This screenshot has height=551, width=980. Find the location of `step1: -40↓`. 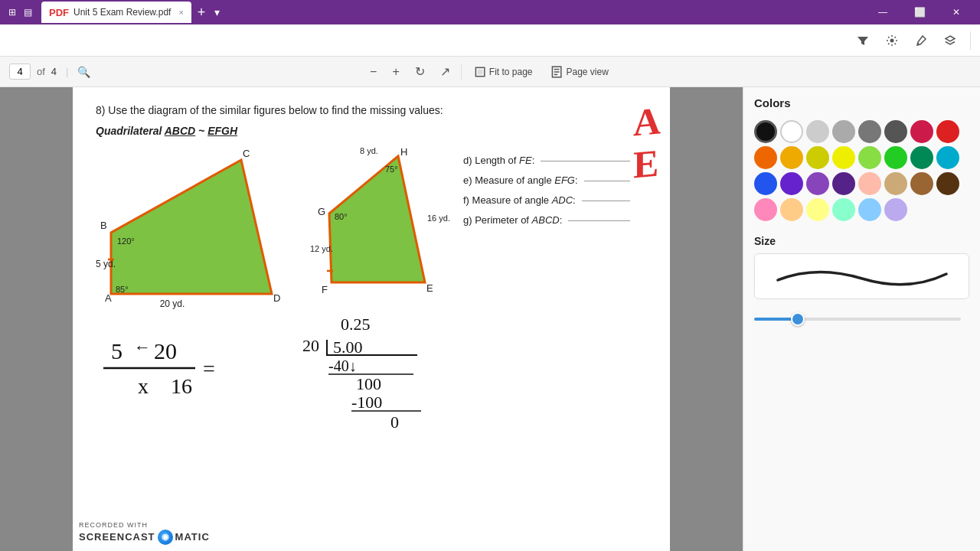

step1: -40↓ is located at coordinates (343, 366).